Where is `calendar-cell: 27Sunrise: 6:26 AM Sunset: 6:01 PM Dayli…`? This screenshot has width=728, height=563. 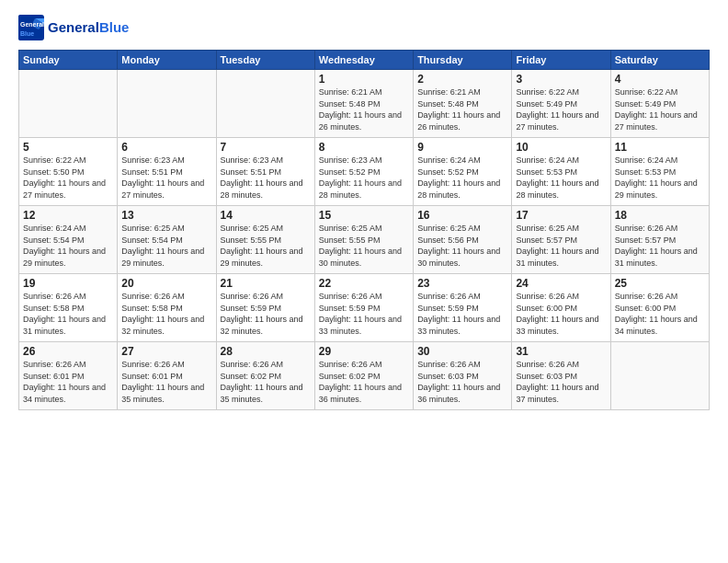 calendar-cell: 27Sunrise: 6:26 AM Sunset: 6:01 PM Dayli… is located at coordinates (167, 376).